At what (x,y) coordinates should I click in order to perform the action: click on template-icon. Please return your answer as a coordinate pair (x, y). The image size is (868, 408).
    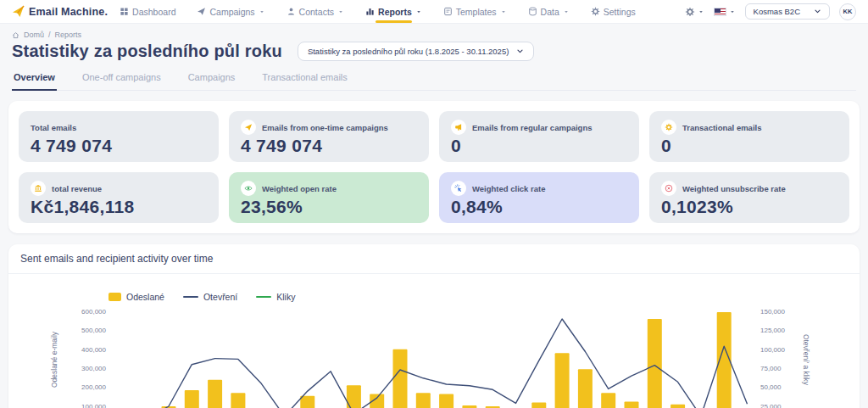
    Looking at the image, I should click on (448, 12).